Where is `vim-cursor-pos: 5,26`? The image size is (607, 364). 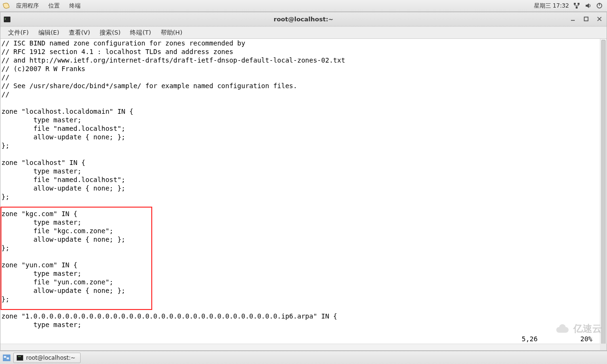 vim-cursor-pos: 5,26 is located at coordinates (530, 339).